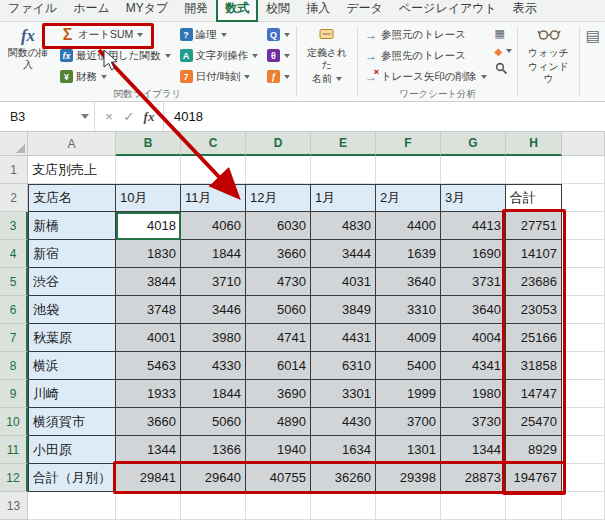  What do you see at coordinates (116, 34) in the screenshot?
I see `autosum-button: Σ オートSUM` at bounding box center [116, 34].